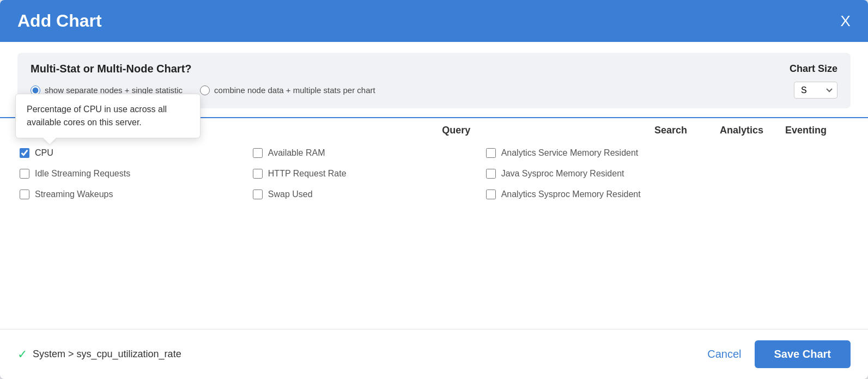  What do you see at coordinates (491, 174) in the screenshot?
I see `java-sysproc-checkbox` at bounding box center [491, 174].